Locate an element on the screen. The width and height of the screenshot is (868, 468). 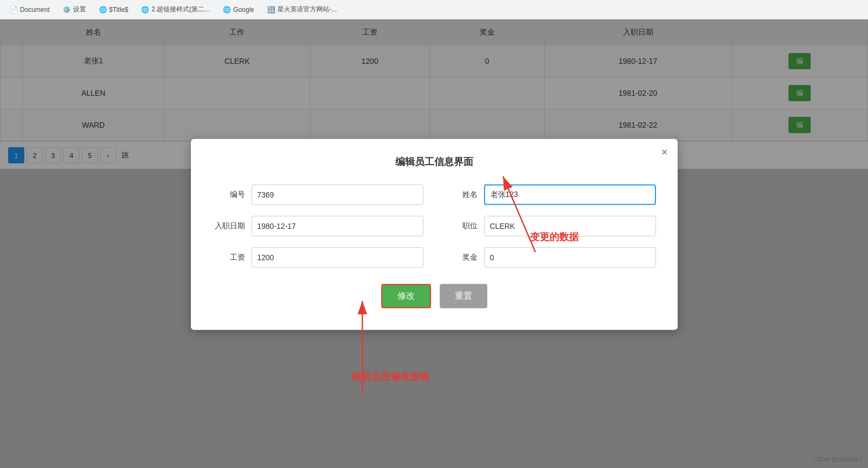
tab-google-label: Google is located at coordinates (243, 10).